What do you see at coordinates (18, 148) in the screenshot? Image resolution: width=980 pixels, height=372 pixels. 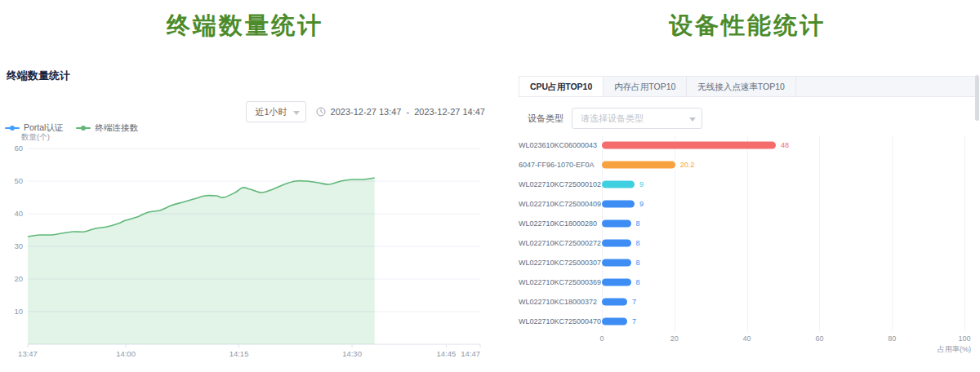 I see `svg-text: 60` at bounding box center [18, 148].